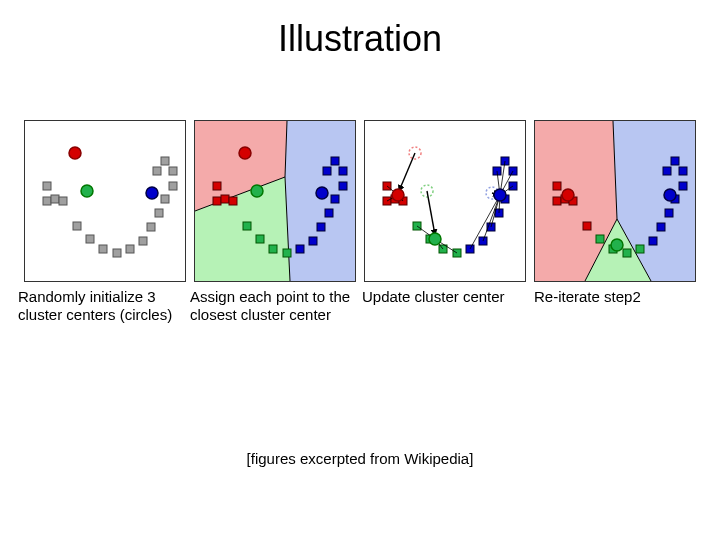 Image resolution: width=720 pixels, height=540 pixels. Describe the element at coordinates (446, 306) in the screenshot. I see `caption-3: Update cluster center` at that location.